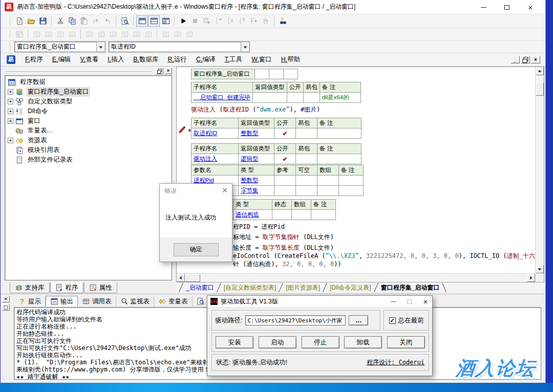 This screenshot has width=553, height=392. Describe the element at coordinates (406, 342) in the screenshot. I see `关闭-button: 关闭` at that location.